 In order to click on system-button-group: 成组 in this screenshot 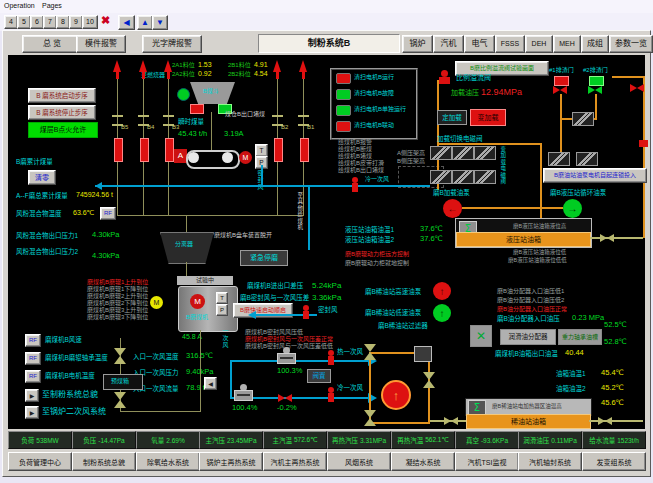, I will do `click(595, 44)`.